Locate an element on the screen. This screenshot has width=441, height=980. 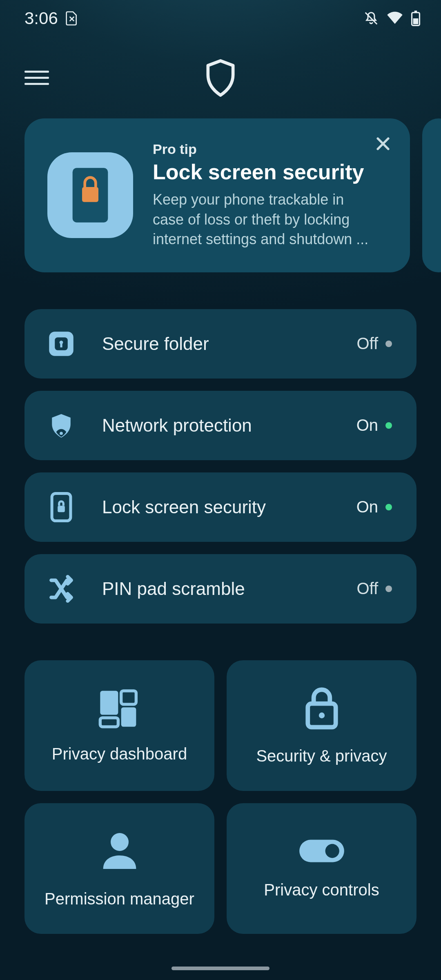
status-sim-icon is located at coordinates (72, 18).